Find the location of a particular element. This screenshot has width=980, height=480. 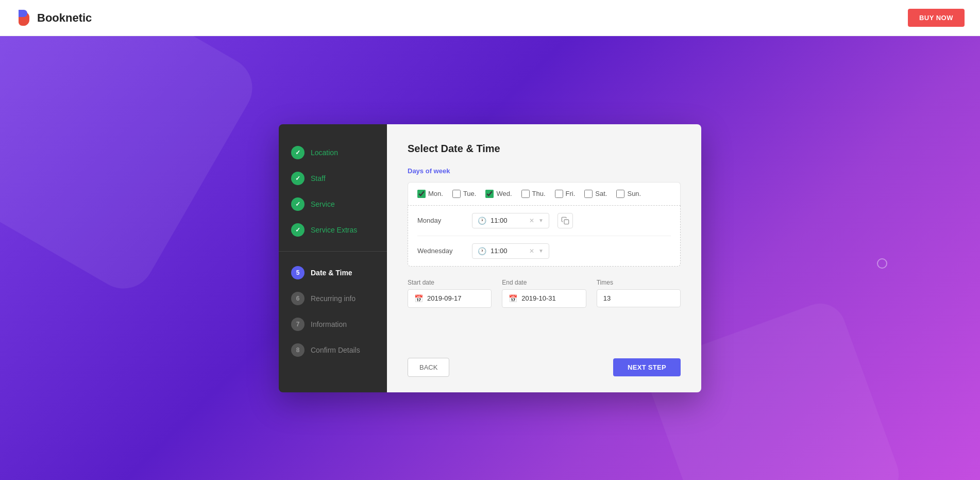

step-label-confirm-details: Confirm Details is located at coordinates (335, 350).